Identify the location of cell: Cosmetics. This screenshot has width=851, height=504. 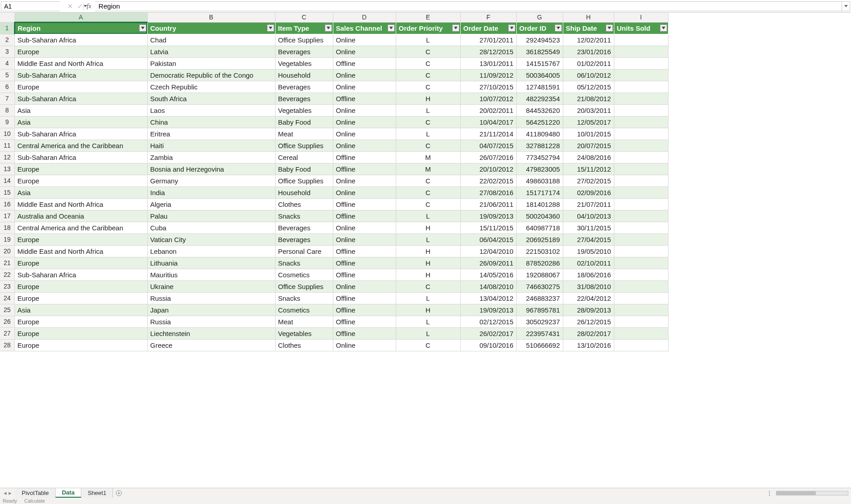
(304, 275).